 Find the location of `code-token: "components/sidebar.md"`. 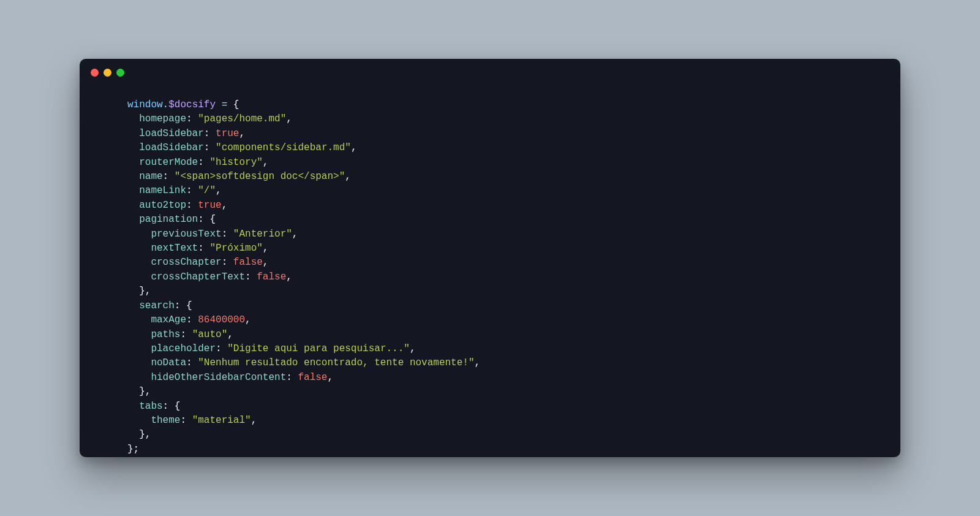

code-token: "components/sidebar.md" is located at coordinates (283, 148).